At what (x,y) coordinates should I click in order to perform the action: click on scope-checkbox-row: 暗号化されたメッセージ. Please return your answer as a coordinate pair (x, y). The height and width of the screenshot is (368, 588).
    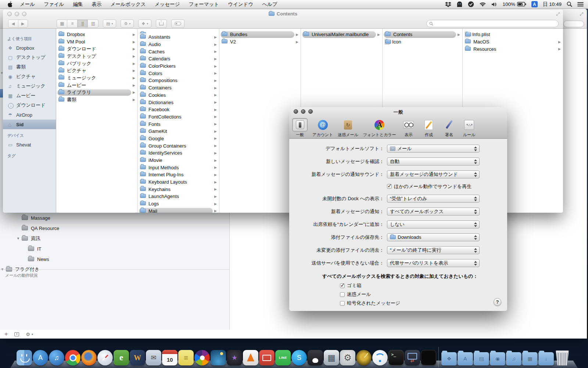
    Looking at the image, I should click on (398, 303).